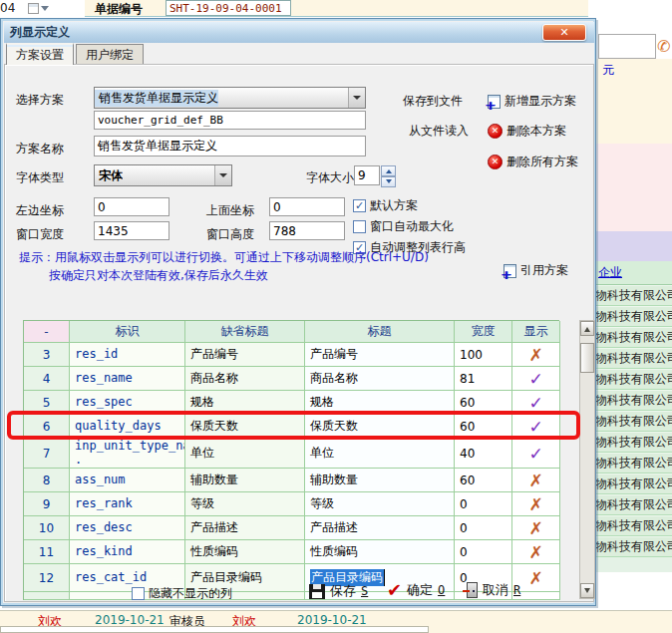  What do you see at coordinates (47, 379) in the screenshot?
I see `table-cell-rownum: 4` at bounding box center [47, 379].